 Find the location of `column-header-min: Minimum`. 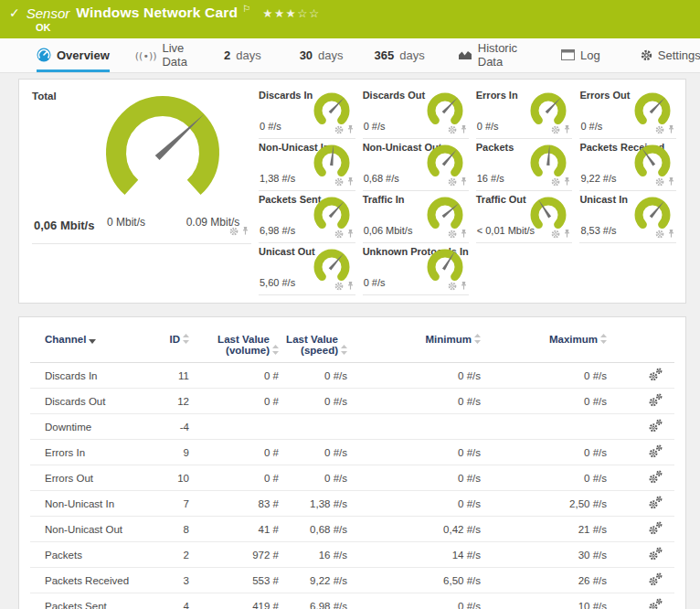

column-header-min: Minimum is located at coordinates (414, 339).